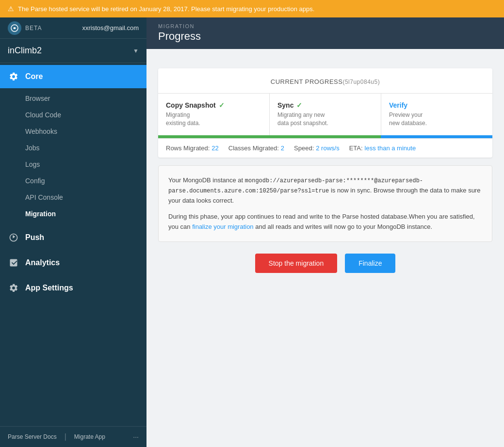  What do you see at coordinates (73, 77) in the screenshot?
I see `sidebar-item-core: Core` at bounding box center [73, 77].